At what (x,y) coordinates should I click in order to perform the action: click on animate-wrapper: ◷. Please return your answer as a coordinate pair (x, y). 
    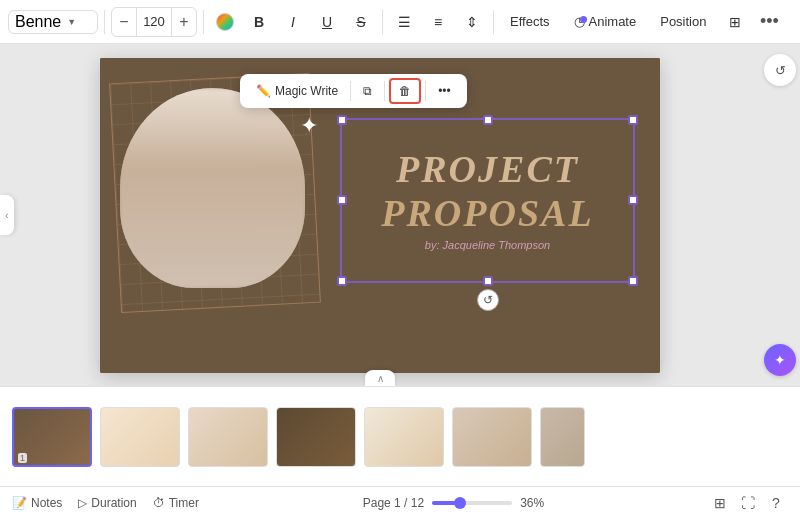
    Looking at the image, I should click on (580, 22).